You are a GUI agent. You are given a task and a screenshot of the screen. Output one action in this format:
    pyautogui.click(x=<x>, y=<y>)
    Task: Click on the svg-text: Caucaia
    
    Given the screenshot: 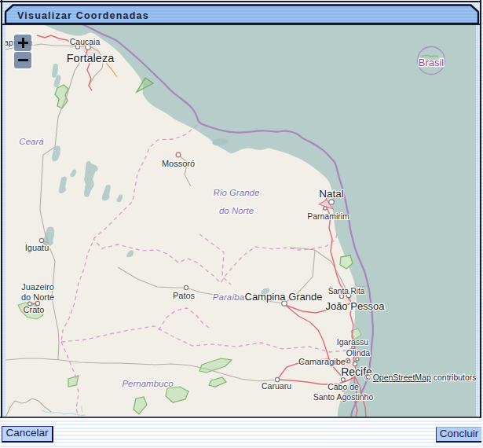 What is the action you would take?
    pyautogui.click(x=85, y=42)
    